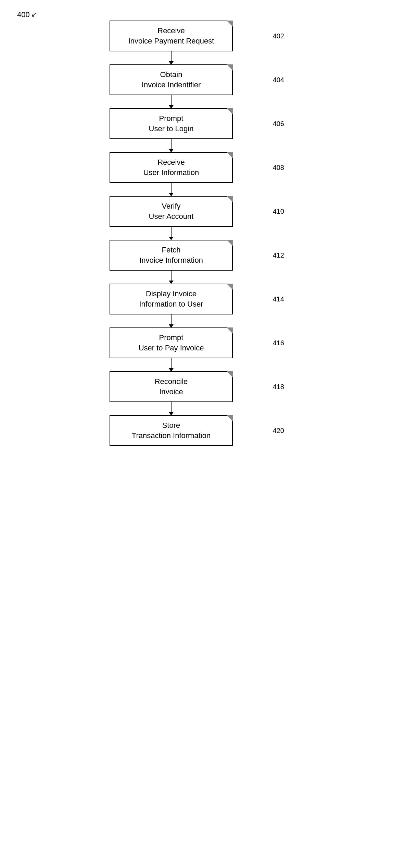 This screenshot has width=393, height=868. Describe the element at coordinates (171, 124) in the screenshot. I see `step-row-406: Prompt User to Login406` at that location.